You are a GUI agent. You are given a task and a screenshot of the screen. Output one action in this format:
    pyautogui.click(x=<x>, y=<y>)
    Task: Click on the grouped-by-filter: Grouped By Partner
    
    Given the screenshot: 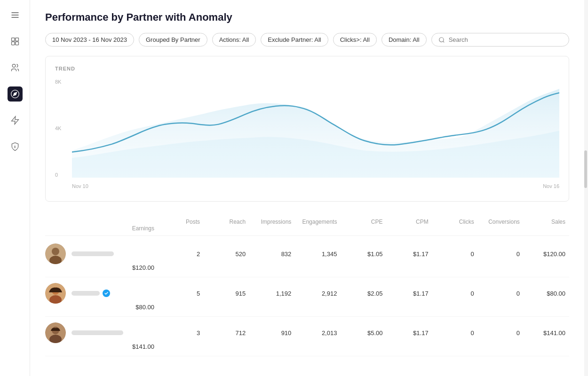 What is the action you would take?
    pyautogui.click(x=173, y=39)
    